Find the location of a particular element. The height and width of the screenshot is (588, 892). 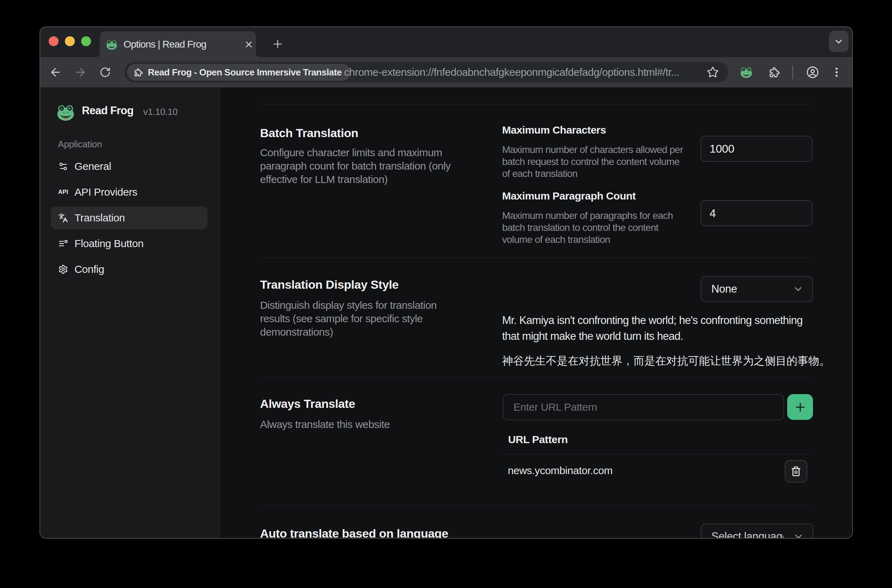

max-characters-description: Maximum number of characters allowed per… is located at coordinates (593, 162).